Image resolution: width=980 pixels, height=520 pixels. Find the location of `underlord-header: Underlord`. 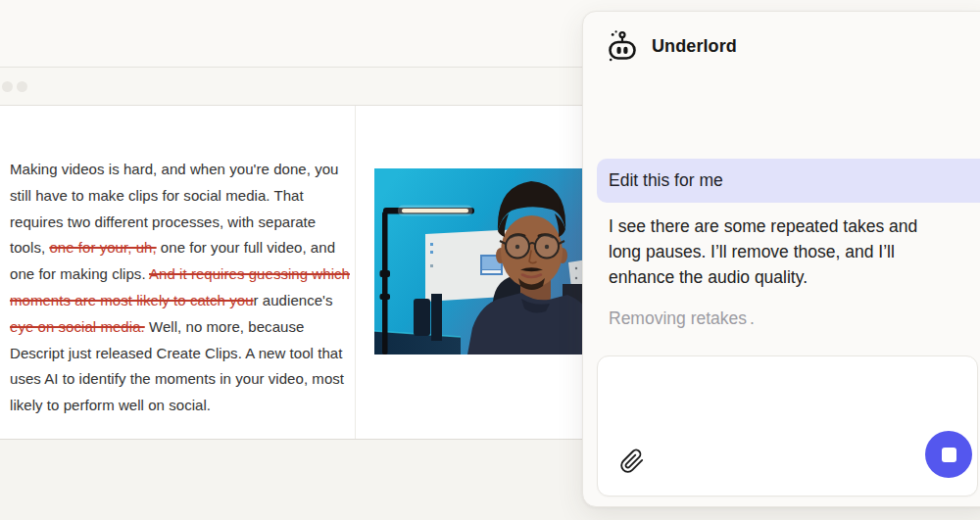

underlord-header: Underlord is located at coordinates (671, 46).